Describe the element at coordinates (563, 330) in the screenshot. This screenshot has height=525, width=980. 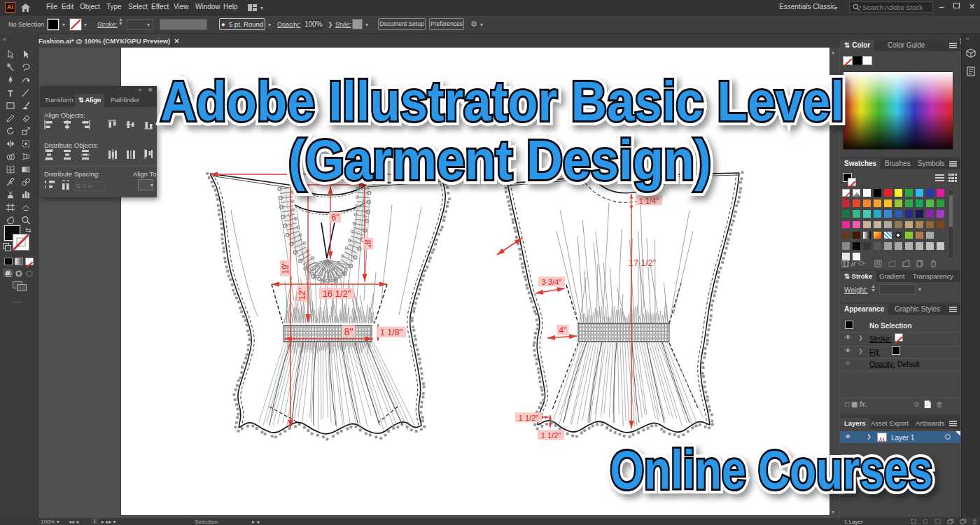
I see `svg-text: 4"` at that location.